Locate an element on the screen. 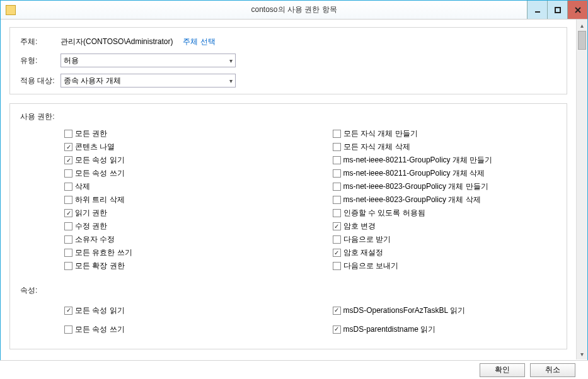  permission-label: ms-net-ieee-80211-GroupPolicy 개체 만들기 is located at coordinates (418, 160).